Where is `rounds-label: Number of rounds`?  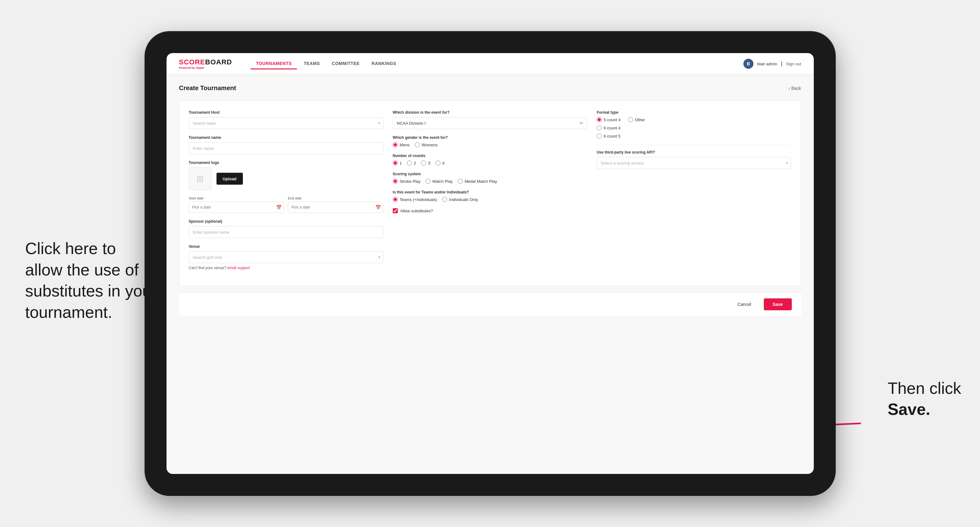
rounds-label: Number of rounds is located at coordinates (490, 156).